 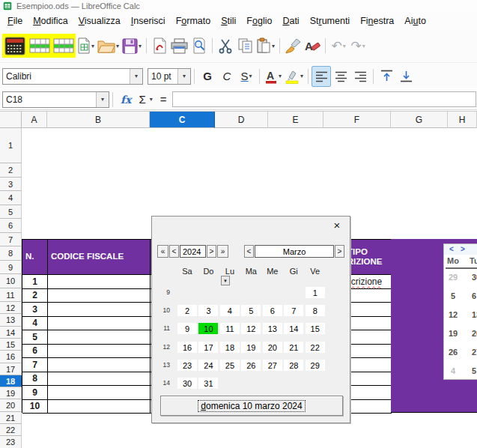 I want to click on mini-calendar-day: 30, so click(x=475, y=277).